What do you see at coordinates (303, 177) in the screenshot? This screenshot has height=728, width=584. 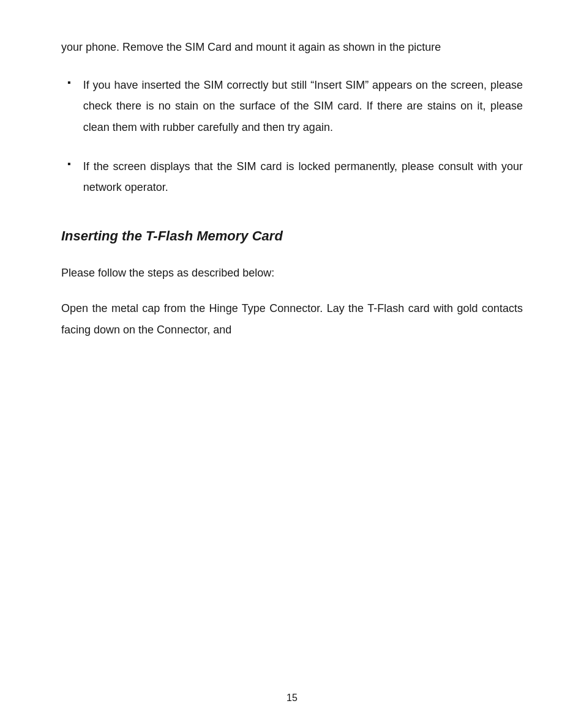 I see `bullet-text-2: If the screen displays that the SIM card…` at bounding box center [303, 177].